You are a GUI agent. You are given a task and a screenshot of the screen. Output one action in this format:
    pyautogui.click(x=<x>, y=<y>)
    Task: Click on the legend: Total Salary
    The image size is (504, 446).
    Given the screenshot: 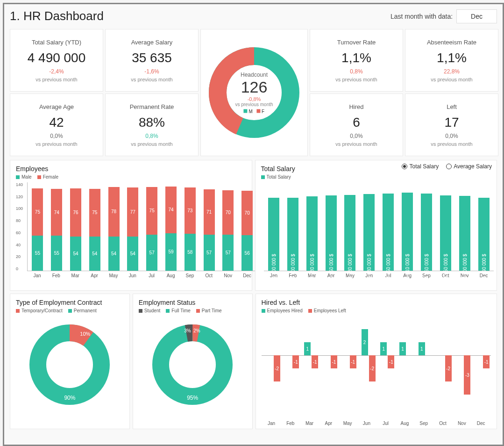 What is the action you would take?
    pyautogui.click(x=376, y=177)
    